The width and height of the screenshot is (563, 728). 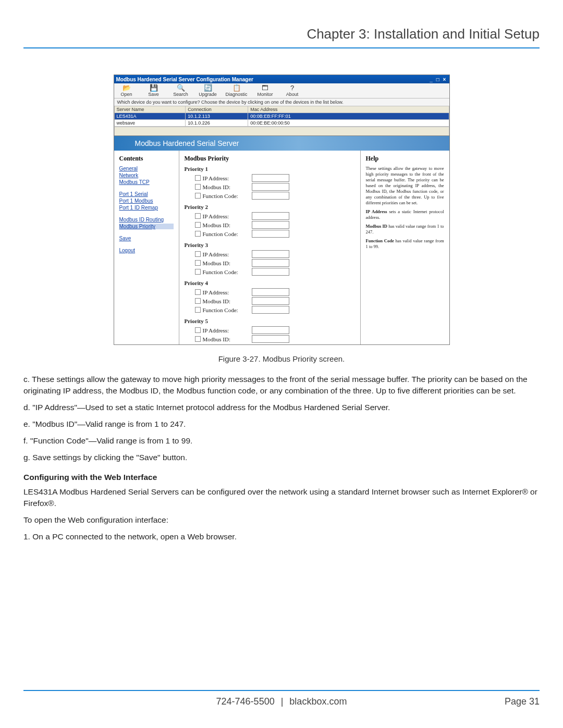 I want to click on priority-label: Priority 1, so click(x=270, y=169).